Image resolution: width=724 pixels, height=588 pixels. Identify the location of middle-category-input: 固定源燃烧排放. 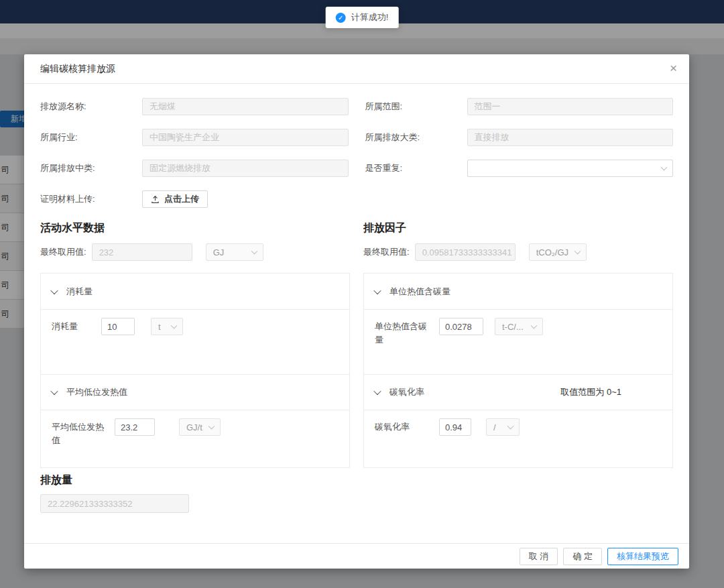
(245, 168).